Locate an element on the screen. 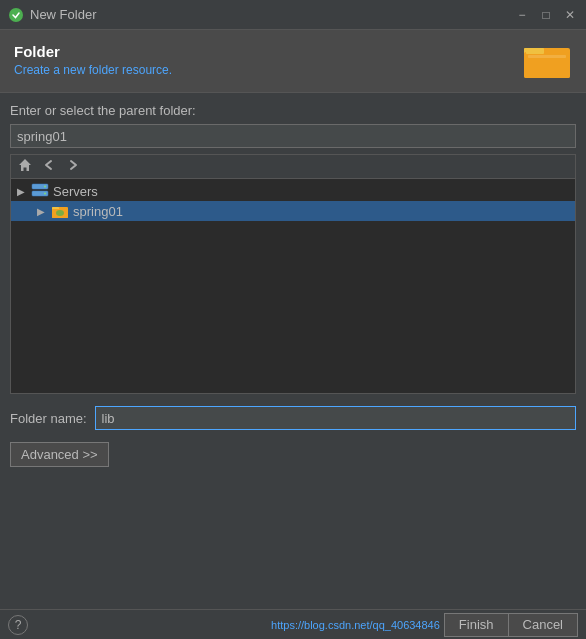 The width and height of the screenshot is (586, 639). tree-item-spring01-label: spring01 is located at coordinates (98, 212).